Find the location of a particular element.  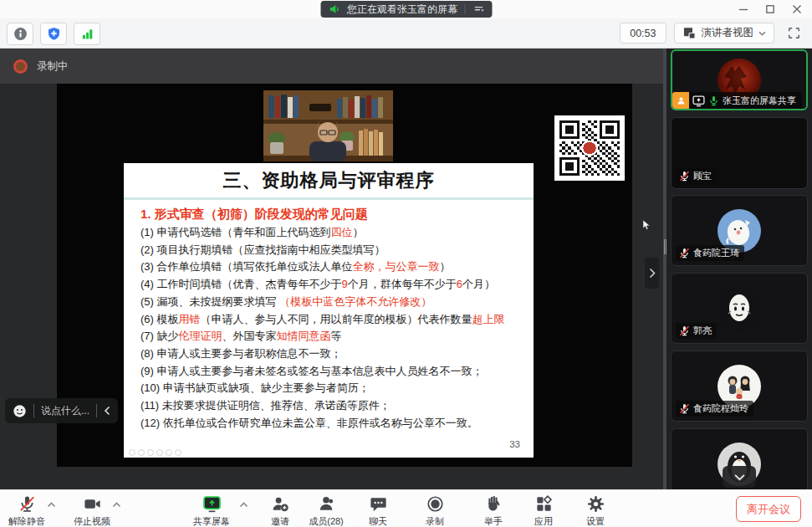

mic-on-icon is located at coordinates (714, 100).